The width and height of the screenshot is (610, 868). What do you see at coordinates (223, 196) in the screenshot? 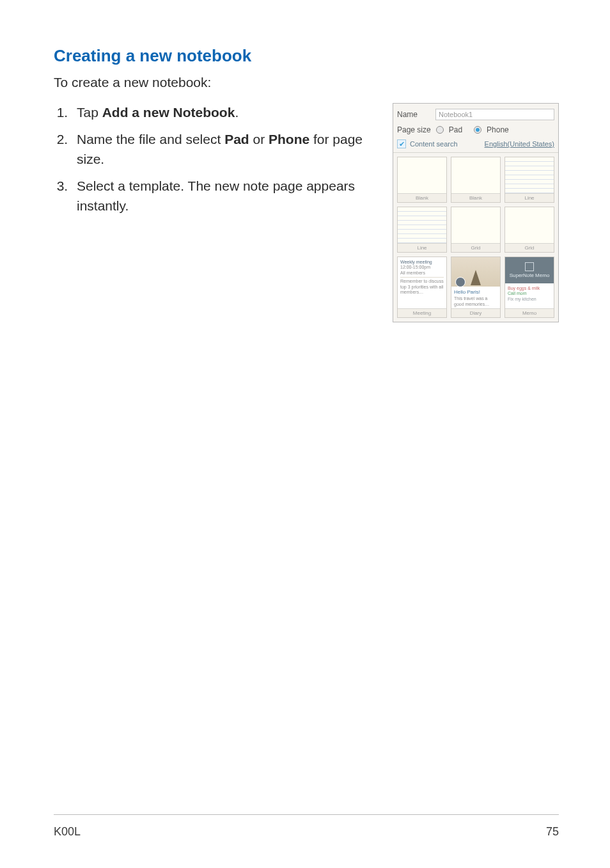
I see `step-3: Select a template. The new note page app…` at bounding box center [223, 196].